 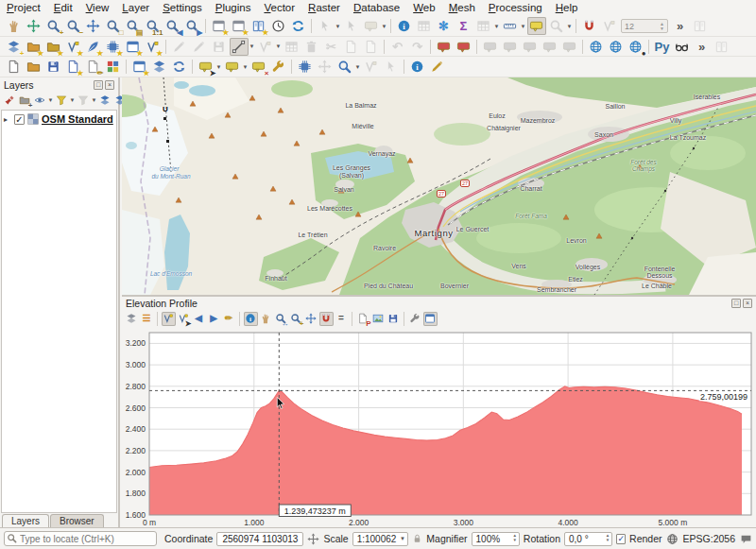 What do you see at coordinates (77, 119) in the screenshot?
I see `layer-name: OSM Standard` at bounding box center [77, 119].